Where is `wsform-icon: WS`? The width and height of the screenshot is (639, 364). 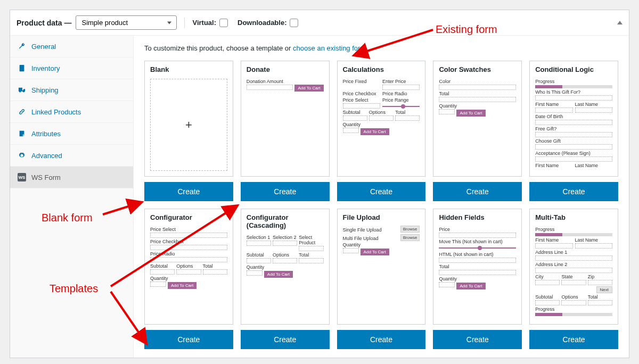
wsform-icon: WS is located at coordinates (22, 177).